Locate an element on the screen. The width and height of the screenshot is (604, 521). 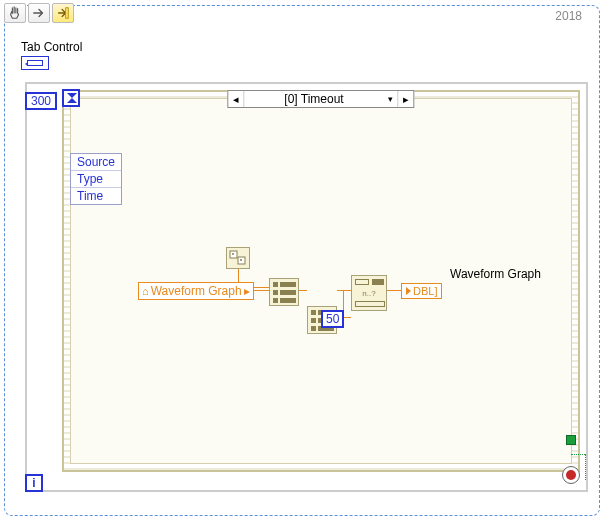
tab-control-terminal is located at coordinates (35, 63).